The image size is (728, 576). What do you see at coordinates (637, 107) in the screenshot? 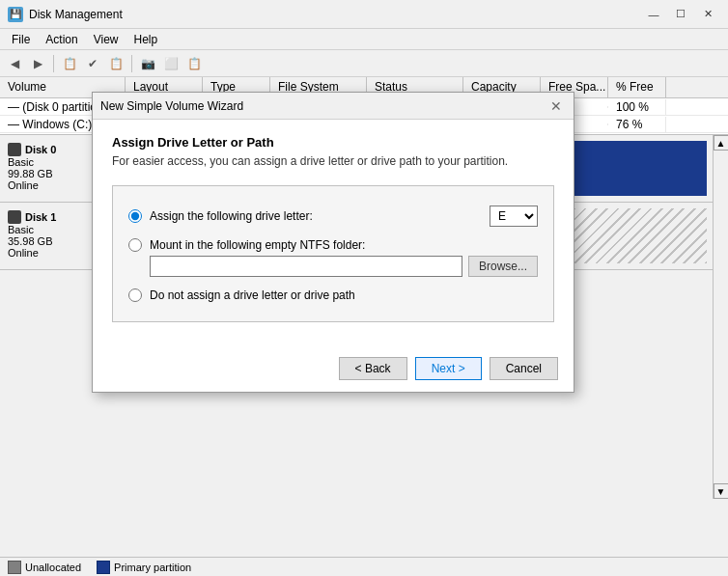
I see `cell-pct-0: 100 %` at bounding box center [637, 107].